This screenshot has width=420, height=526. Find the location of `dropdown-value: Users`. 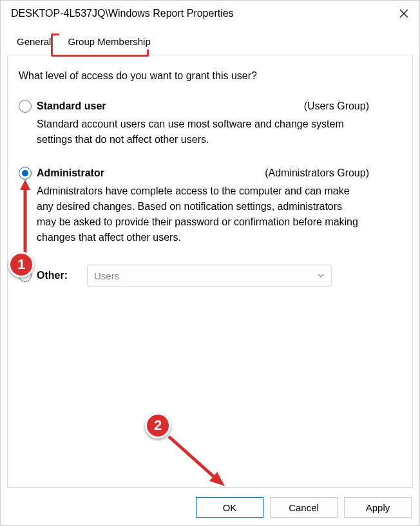

dropdown-value: Users is located at coordinates (107, 276).